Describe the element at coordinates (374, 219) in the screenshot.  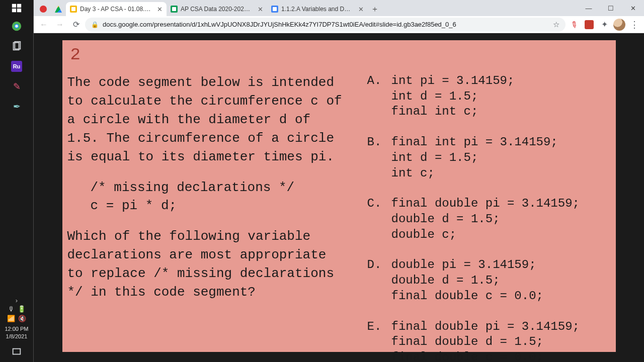
I see `answer-letter: C.` at that location.